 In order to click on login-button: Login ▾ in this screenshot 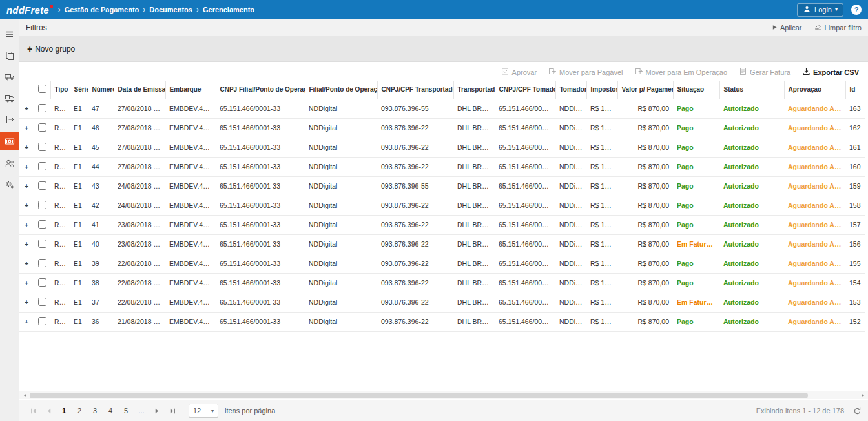, I will do `click(820, 10)`.